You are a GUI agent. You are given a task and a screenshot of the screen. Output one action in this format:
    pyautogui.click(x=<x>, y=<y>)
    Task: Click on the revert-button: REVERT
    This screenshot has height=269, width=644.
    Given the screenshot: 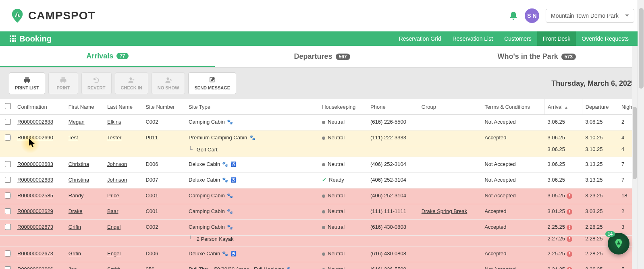 What is the action you would take?
    pyautogui.click(x=97, y=83)
    